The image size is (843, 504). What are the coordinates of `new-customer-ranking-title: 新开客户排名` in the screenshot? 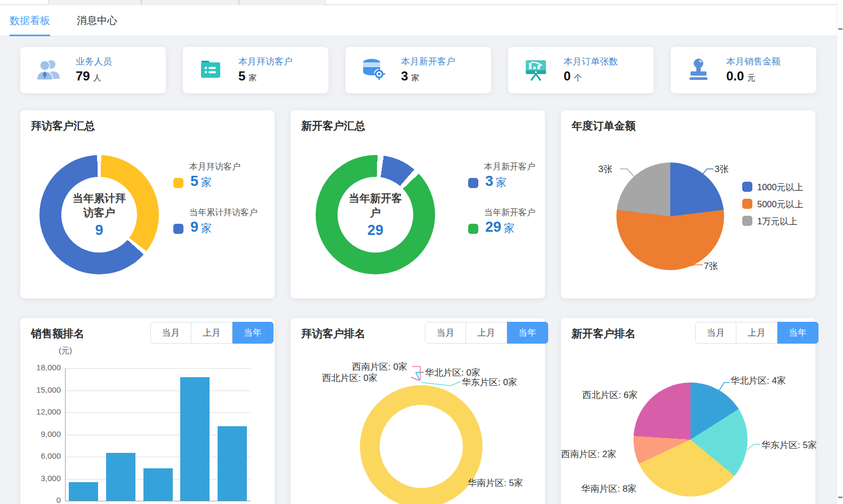 It's located at (604, 334).